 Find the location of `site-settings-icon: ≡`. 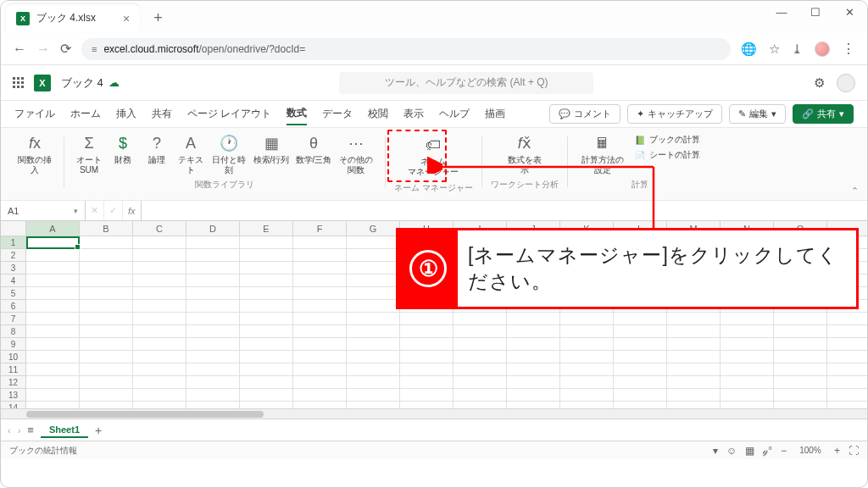

site-settings-icon: ≡ is located at coordinates (94, 49).